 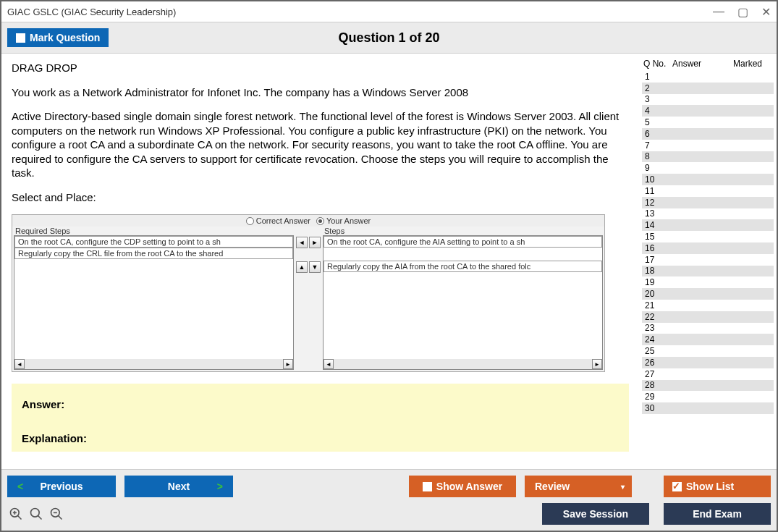 I want to click on sidebar-row: 19, so click(x=708, y=282).